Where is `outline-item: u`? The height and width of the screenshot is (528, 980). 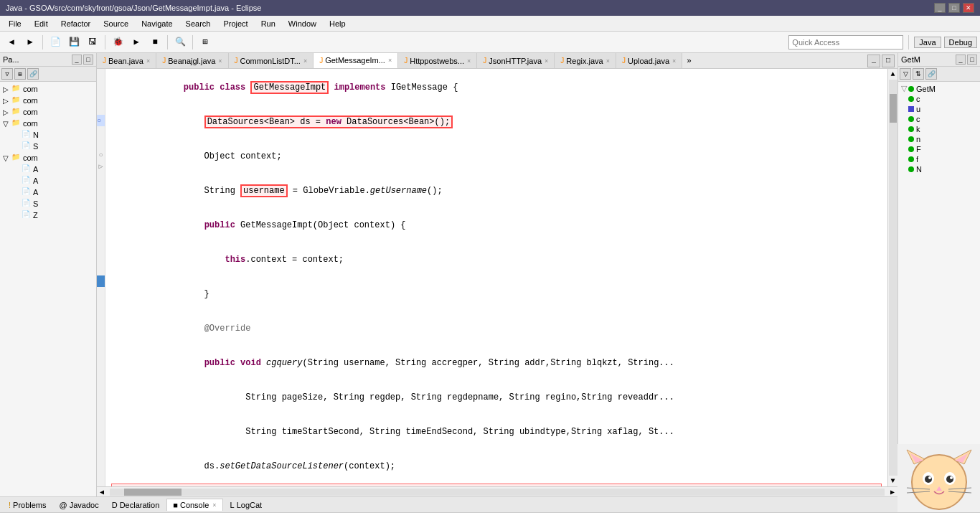 outline-item: u is located at coordinates (939, 109).